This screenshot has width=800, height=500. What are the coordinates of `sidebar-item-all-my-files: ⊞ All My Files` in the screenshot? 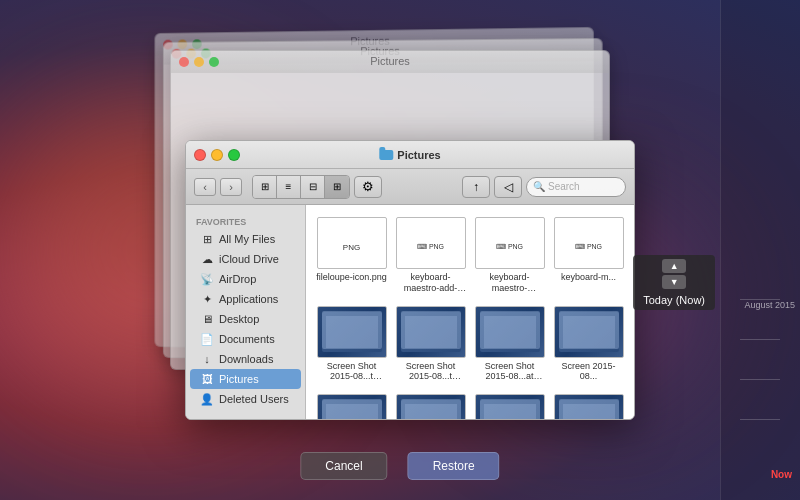 It's located at (246, 239).